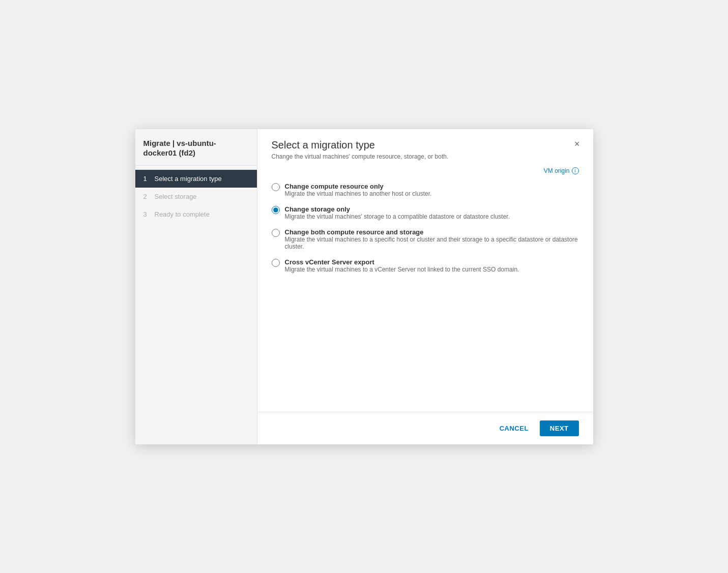  I want to click on sidebar-step-2: 2 Select storage, so click(196, 196).